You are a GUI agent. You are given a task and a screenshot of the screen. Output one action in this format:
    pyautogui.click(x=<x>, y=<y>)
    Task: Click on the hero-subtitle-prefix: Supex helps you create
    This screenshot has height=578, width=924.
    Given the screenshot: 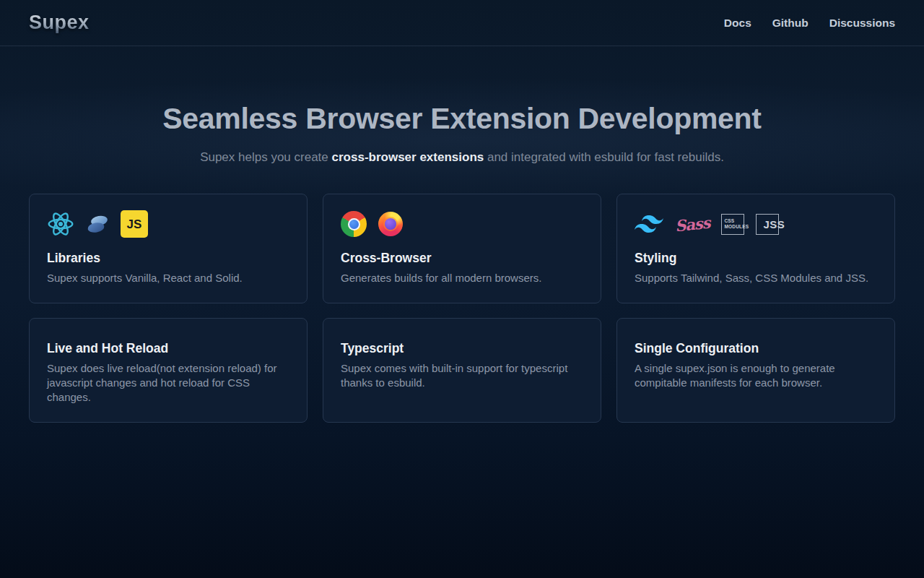 What is the action you would take?
    pyautogui.click(x=266, y=158)
    